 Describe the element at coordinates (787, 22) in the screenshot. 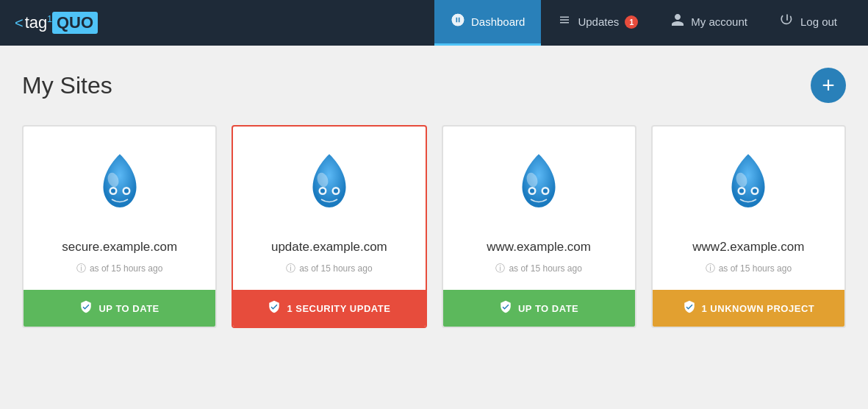

I see `logout-icon` at that location.